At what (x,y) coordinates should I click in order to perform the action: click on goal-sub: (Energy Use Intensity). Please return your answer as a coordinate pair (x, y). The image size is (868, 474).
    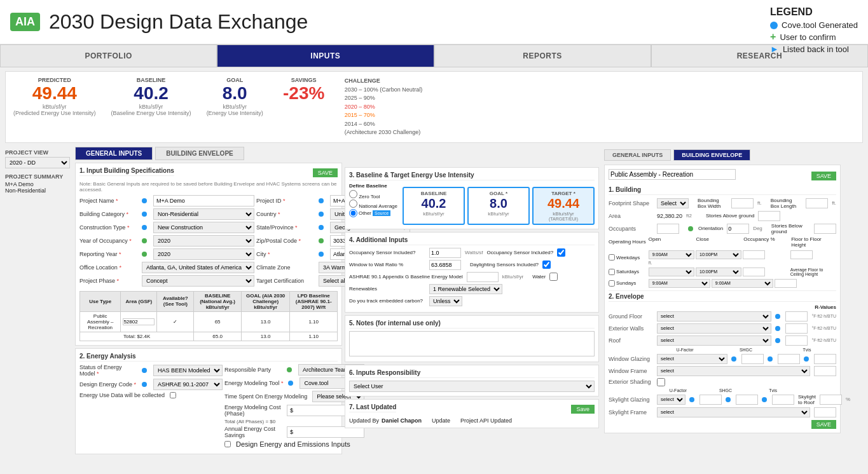
    Looking at the image, I should click on (235, 113).